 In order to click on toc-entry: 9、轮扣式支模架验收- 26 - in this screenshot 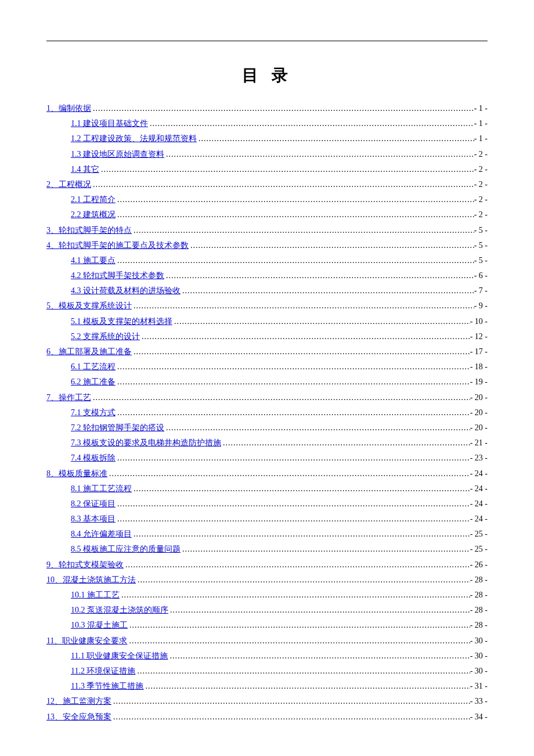, I will do `click(267, 564)`.